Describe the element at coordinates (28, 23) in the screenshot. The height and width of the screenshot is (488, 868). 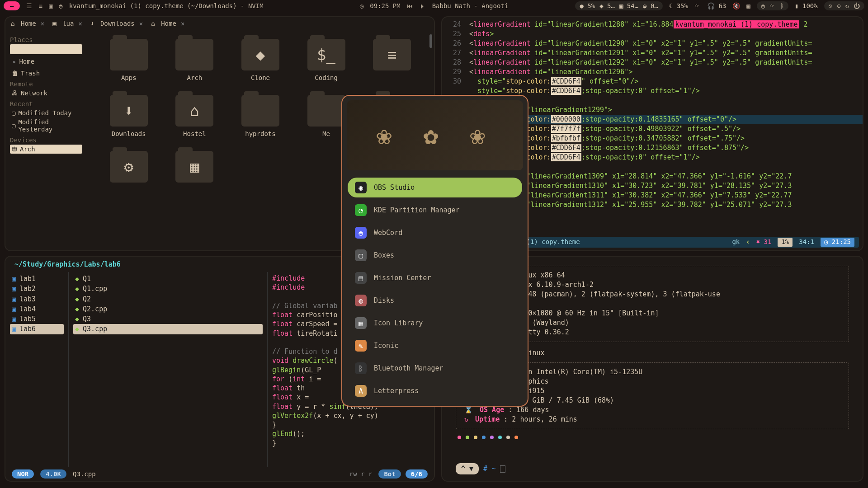
I see `tab-label: Home` at that location.